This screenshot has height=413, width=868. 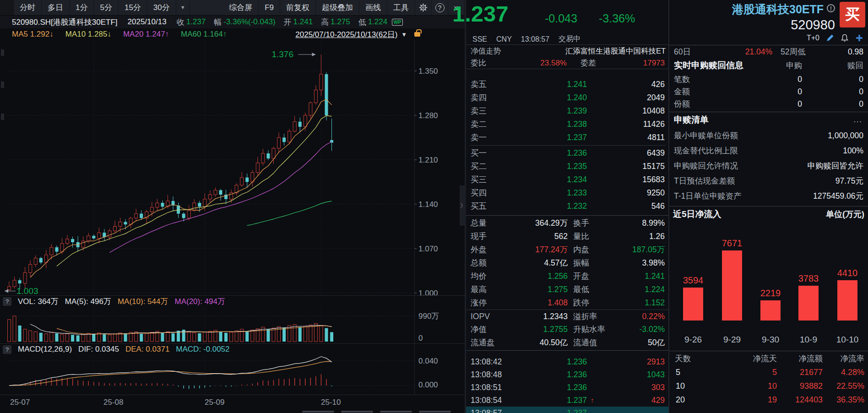 What do you see at coordinates (568, 153) in the screenshot?
I see `bid-row: 买一1.2366439` at bounding box center [568, 153].